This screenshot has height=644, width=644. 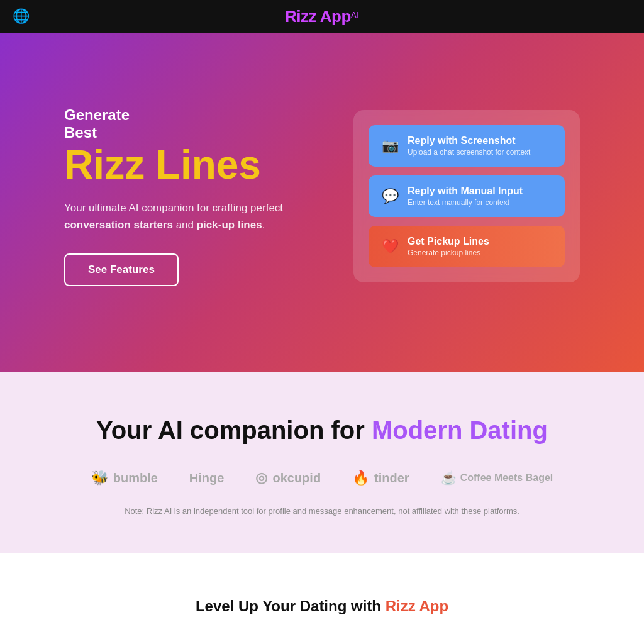 What do you see at coordinates (465, 191) in the screenshot?
I see `manual-btn-title: Reply with Manual Input` at bounding box center [465, 191].